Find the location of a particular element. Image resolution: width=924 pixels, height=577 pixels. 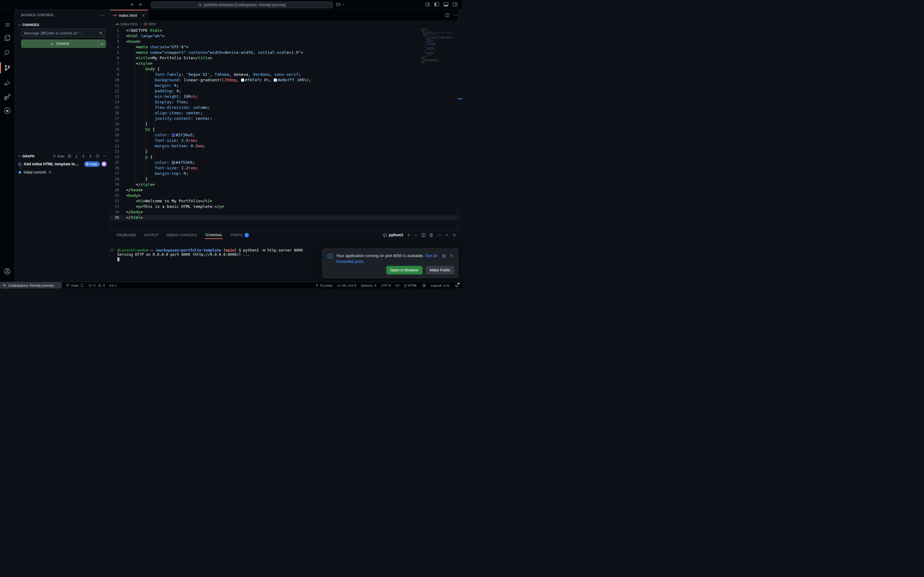

make-public-button: Make Public is located at coordinates (440, 270).